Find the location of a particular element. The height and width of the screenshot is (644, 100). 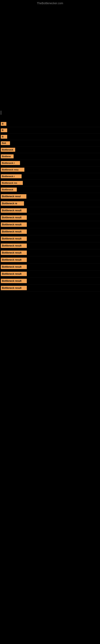

list-item: Bottleneck resul is located at coordinates (50, 196).